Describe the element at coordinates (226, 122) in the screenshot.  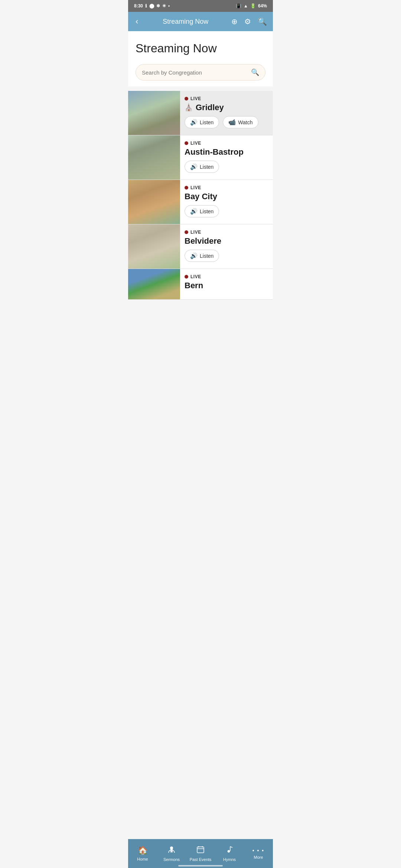
I see `action-buttons-gridley: 🔊 Listen 📹 Watch` at that location.